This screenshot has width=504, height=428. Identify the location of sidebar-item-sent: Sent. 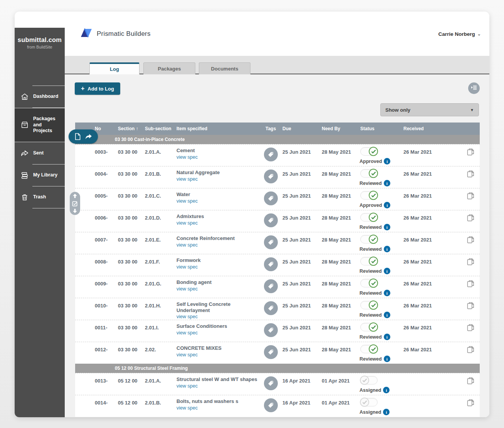
(40, 153).